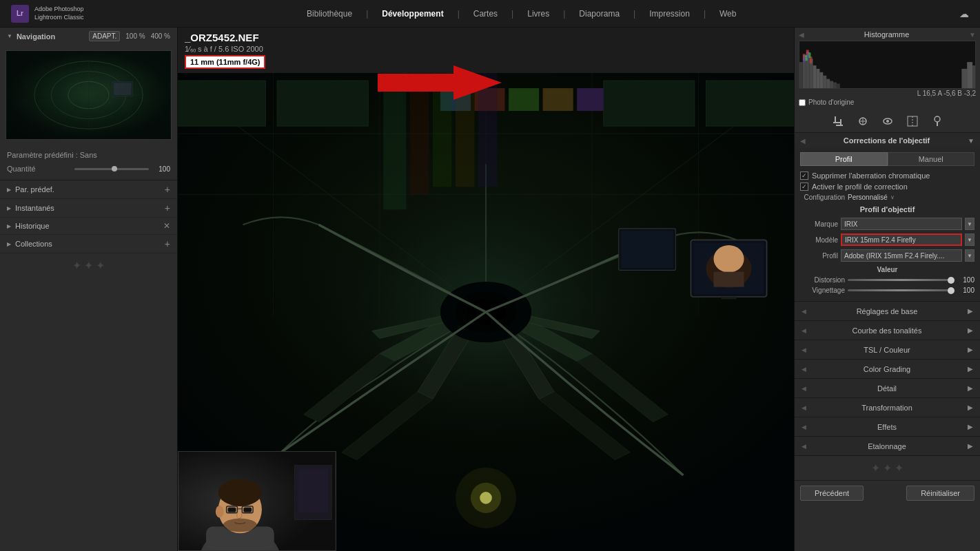  Describe the element at coordinates (670, 14) in the screenshot. I see `nav-impression: Impression` at that location.